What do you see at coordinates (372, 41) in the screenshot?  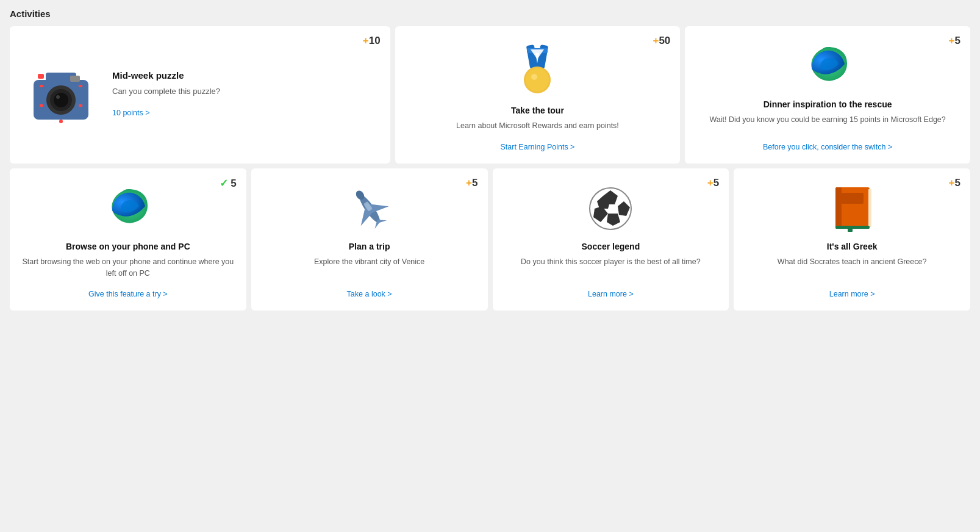 I see `points-badge-puzzle: +10` at bounding box center [372, 41].